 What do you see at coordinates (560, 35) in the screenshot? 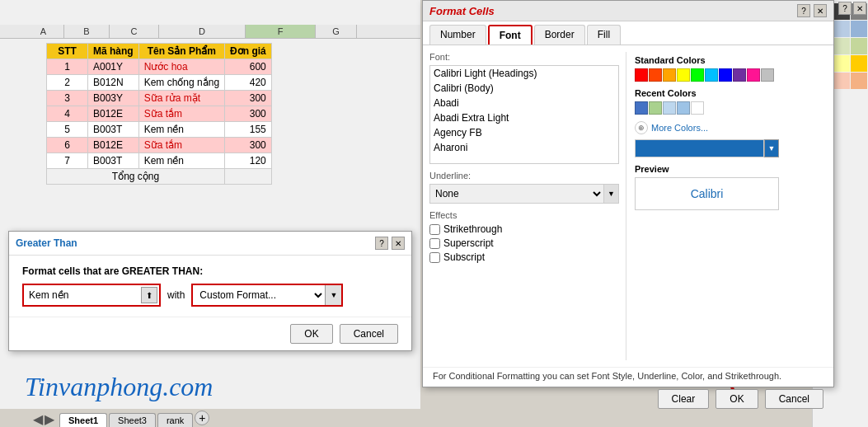
I see `tab-border: Border` at bounding box center [560, 35].